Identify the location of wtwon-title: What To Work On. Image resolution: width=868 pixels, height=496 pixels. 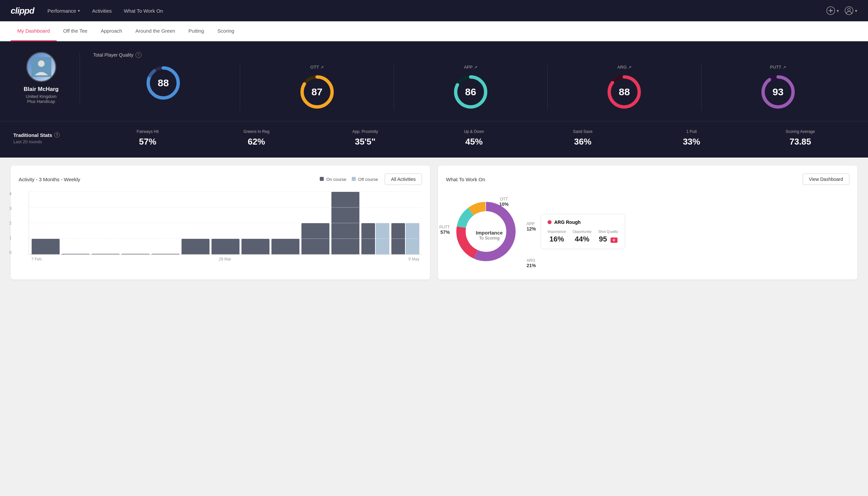
(466, 179).